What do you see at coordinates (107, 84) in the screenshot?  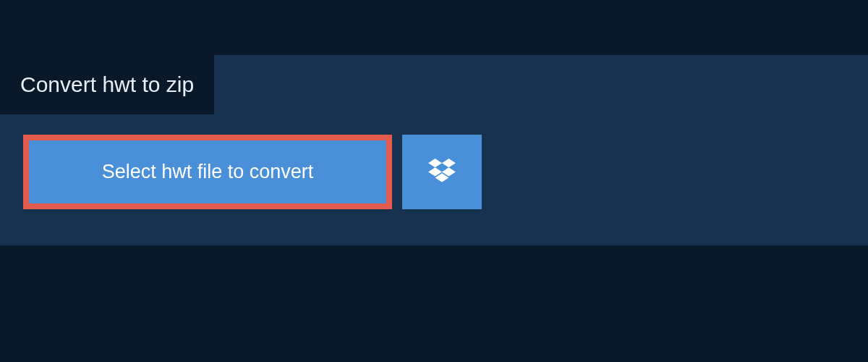 I see `tab-title: Convert hwt to zip` at bounding box center [107, 84].